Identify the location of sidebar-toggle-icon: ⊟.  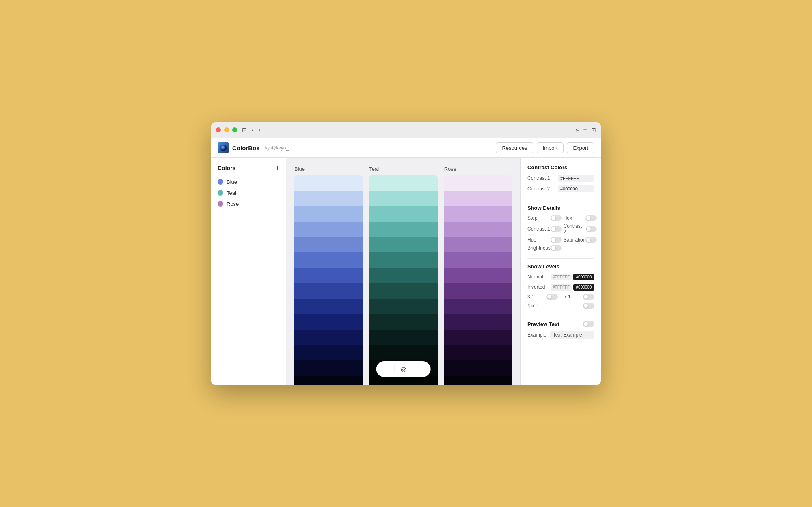
(244, 130).